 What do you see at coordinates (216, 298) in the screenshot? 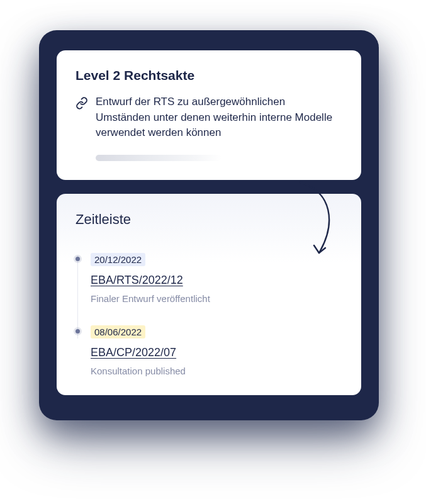
I see `timeline-description: Finaler Entwurf veröffentlicht` at bounding box center [216, 298].